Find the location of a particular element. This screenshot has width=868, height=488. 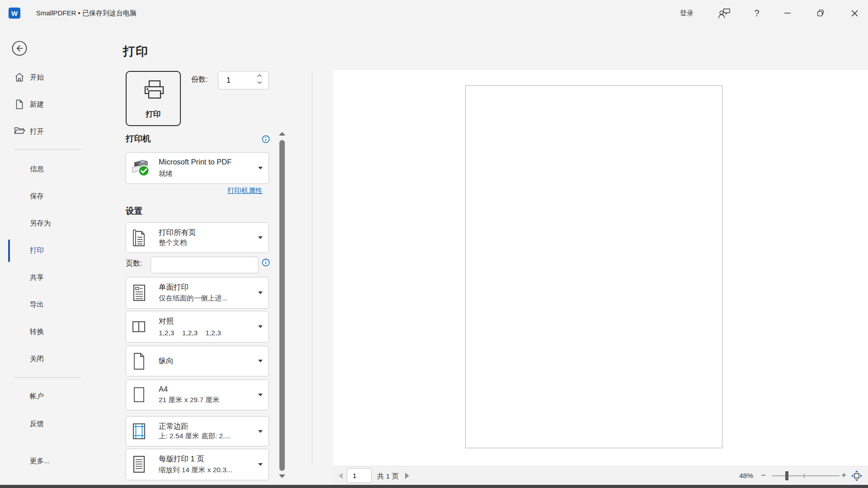

sidebar-item-label: 另存为 is located at coordinates (41, 223).